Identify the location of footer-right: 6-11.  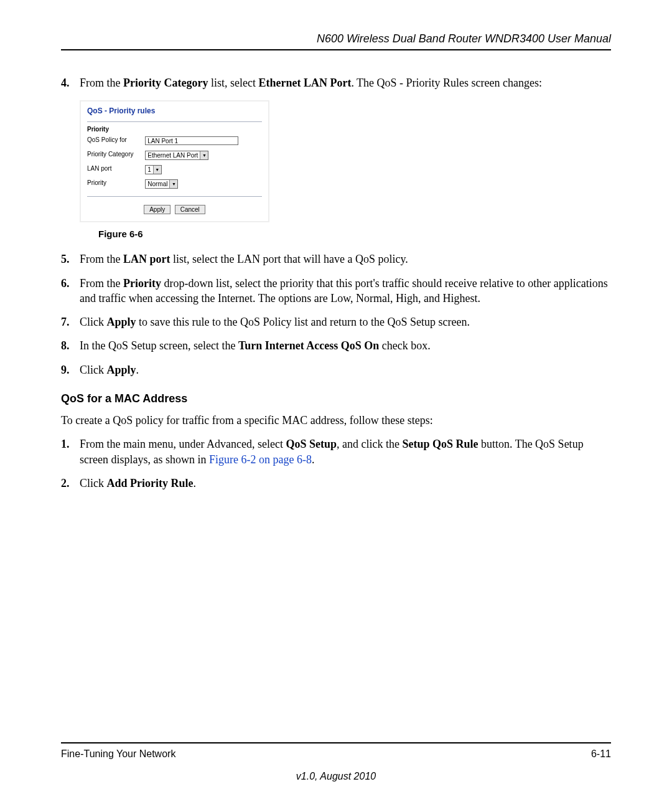
(601, 754).